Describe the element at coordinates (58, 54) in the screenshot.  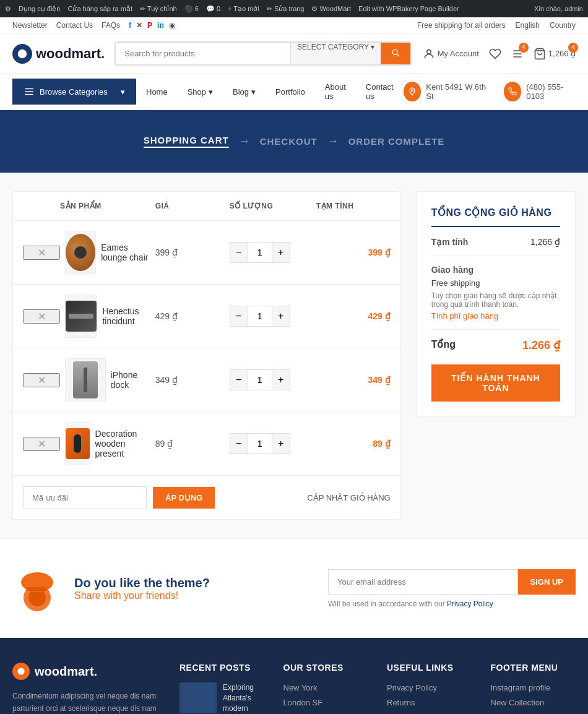
I see `logo: woodmart.` at that location.